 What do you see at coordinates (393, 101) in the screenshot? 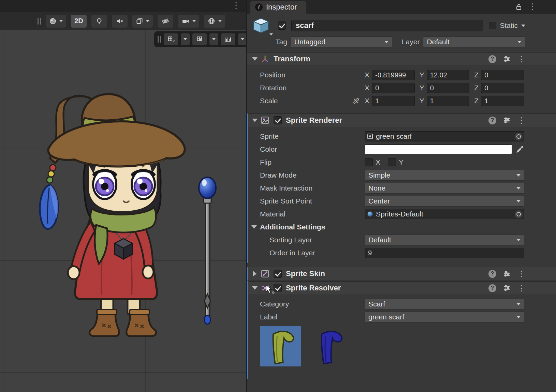
I see `scale-x-field: 1` at bounding box center [393, 101].